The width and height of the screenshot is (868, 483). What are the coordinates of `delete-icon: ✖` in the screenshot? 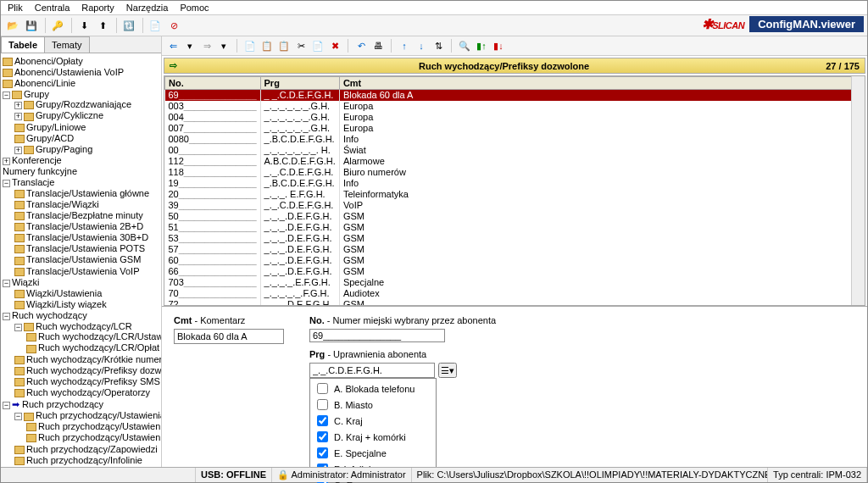 It's located at (335, 46).